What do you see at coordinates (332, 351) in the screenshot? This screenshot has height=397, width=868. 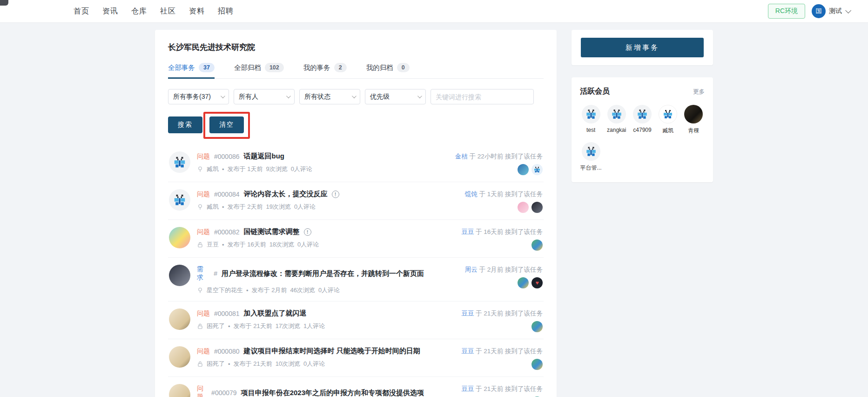 I see `issue-title-link: 建议项目申报结束时间选择时 只能选晚于开始时间的日期` at bounding box center [332, 351].